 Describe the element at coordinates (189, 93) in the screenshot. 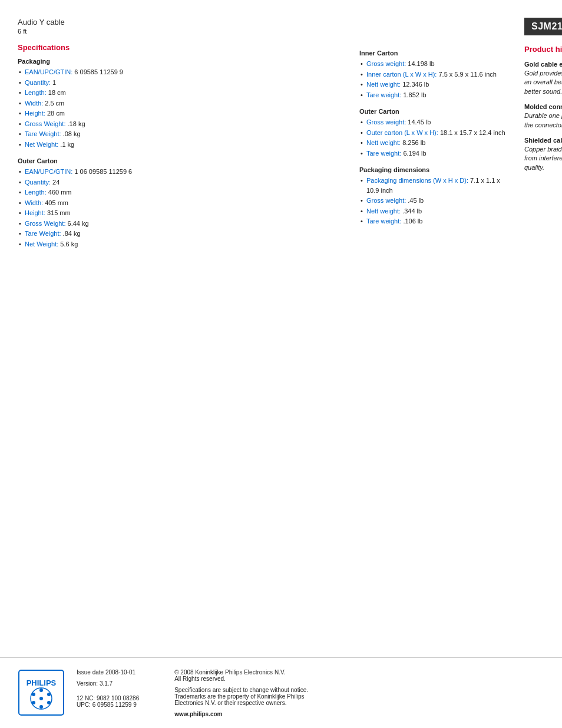

I see `list-item: Length: 18 cm` at that location.